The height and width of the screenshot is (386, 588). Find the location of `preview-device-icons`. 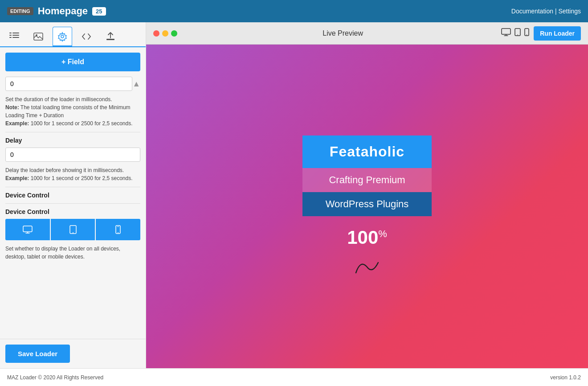

preview-device-icons is located at coordinates (515, 33).